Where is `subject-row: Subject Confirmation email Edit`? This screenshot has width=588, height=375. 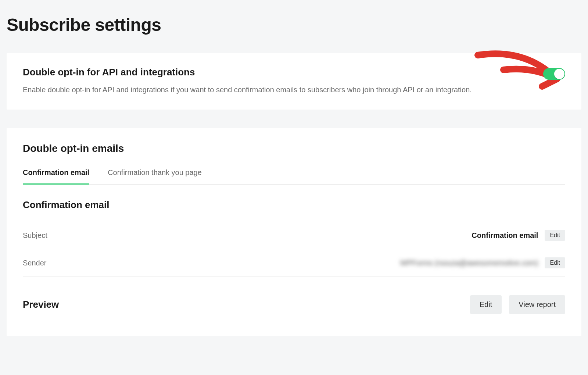 subject-row: Subject Confirmation email Edit is located at coordinates (294, 235).